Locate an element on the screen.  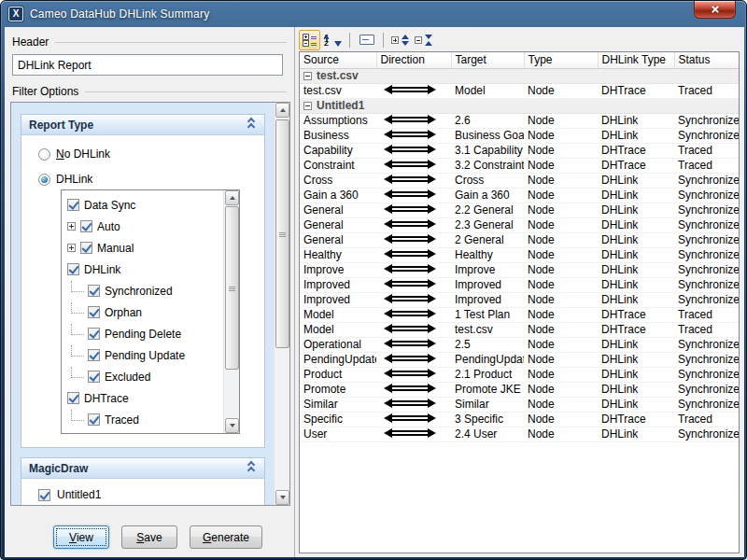
group-row-untitled1: Untitled1 is located at coordinates (519, 105).